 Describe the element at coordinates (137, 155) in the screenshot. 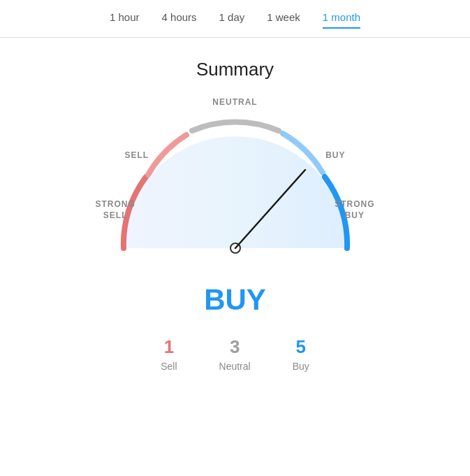

I see `label-sell: SELL` at that location.